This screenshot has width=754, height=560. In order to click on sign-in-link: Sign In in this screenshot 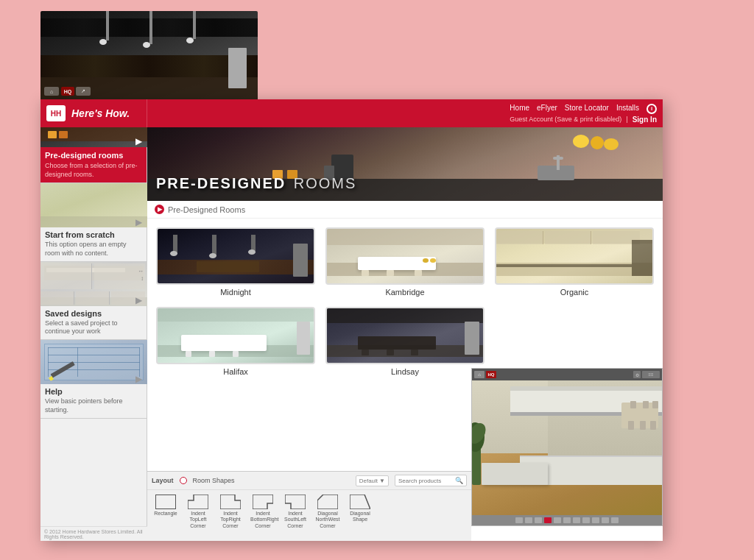, I will do `click(645, 119)`.